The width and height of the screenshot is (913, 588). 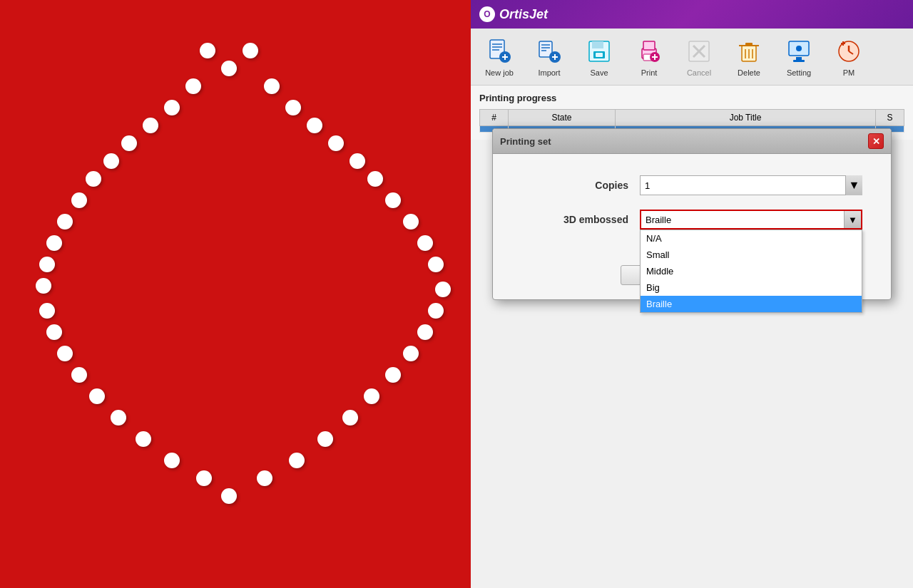 I want to click on copies-row: Copies 1 2 3 4 5 ▼, so click(x=692, y=185).